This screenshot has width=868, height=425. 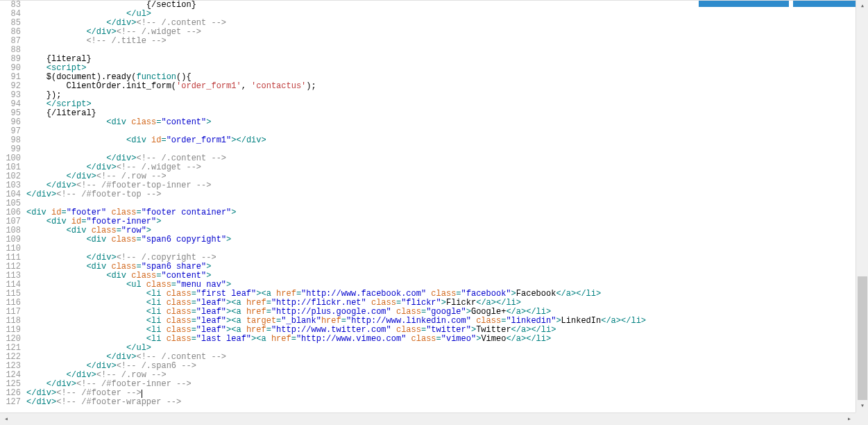 What do you see at coordinates (441, 240) in the screenshot?
I see `code-line: <div class="span6 copyright">` at bounding box center [441, 240].